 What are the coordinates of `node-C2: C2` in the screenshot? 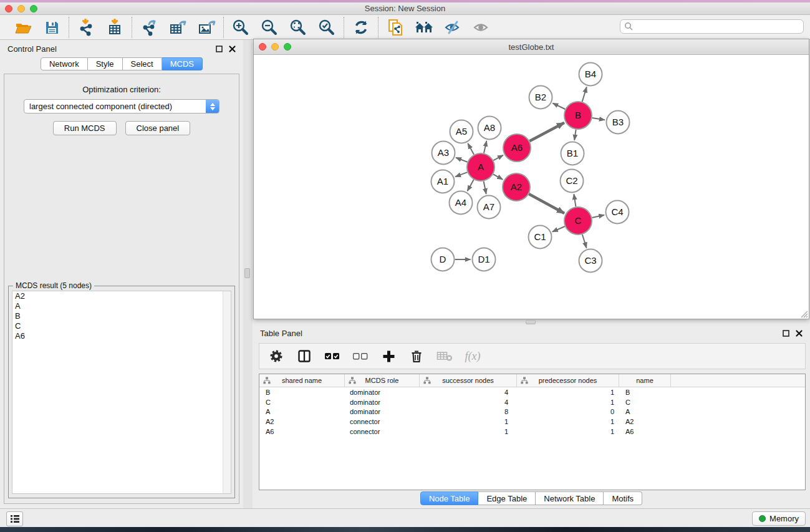 It's located at (572, 181).